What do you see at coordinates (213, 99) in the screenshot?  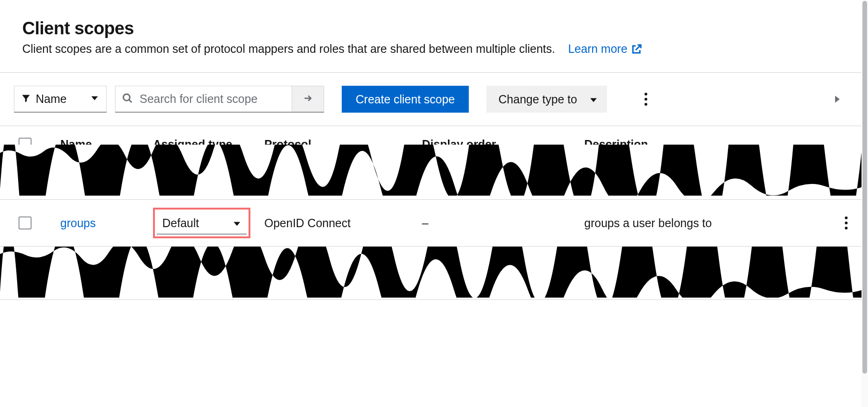 I see `search-input` at bounding box center [213, 99].